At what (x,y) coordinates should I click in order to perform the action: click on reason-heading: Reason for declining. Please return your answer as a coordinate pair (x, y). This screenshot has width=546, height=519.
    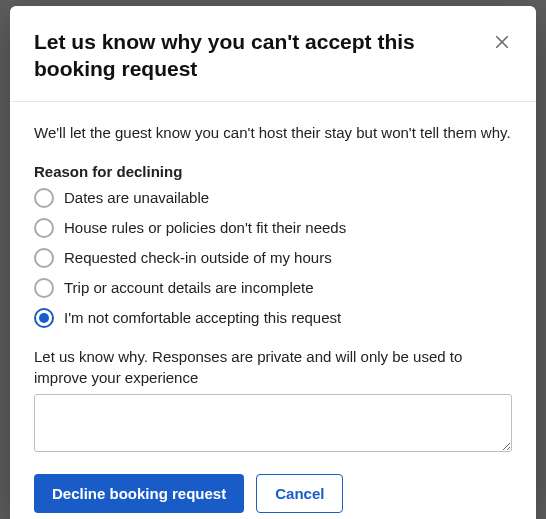
    Looking at the image, I should click on (273, 172).